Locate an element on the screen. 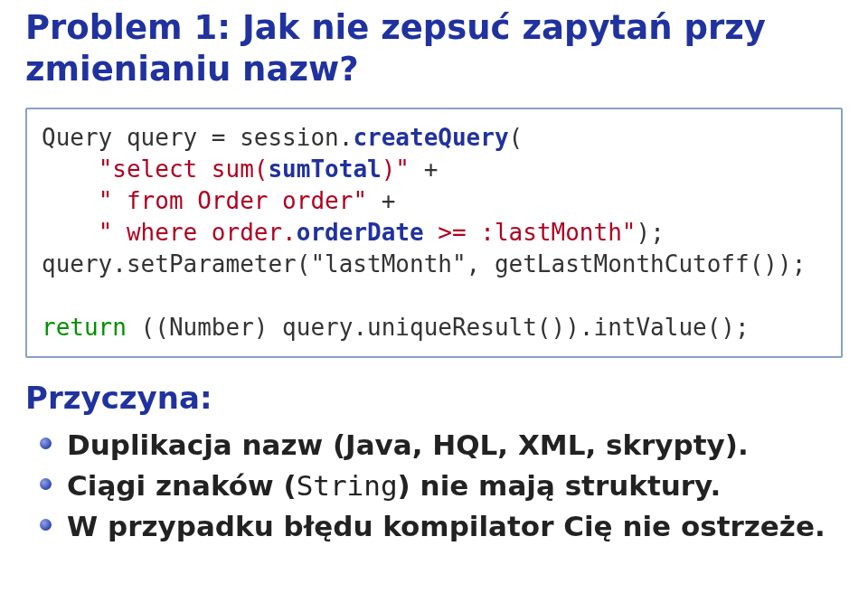 This screenshot has width=868, height=593. cause-item-3: W przypadku błędu kompilator Cię nie ost… is located at coordinates (439, 526).